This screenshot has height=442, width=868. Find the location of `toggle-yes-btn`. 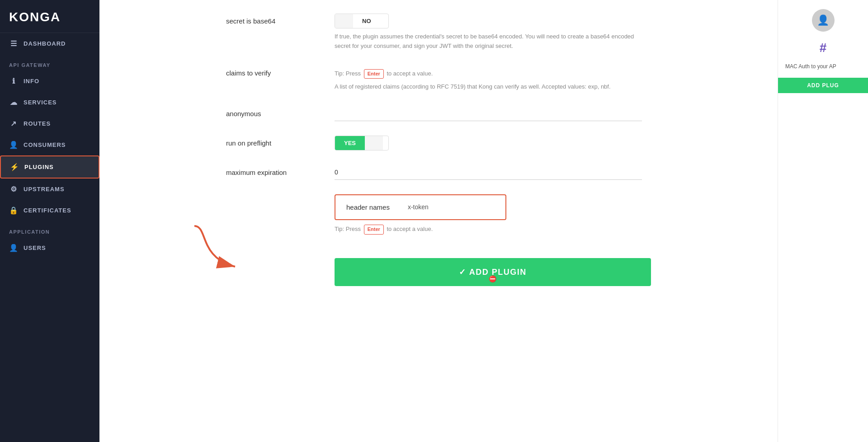

toggle-yes-btn is located at coordinates (344, 21).